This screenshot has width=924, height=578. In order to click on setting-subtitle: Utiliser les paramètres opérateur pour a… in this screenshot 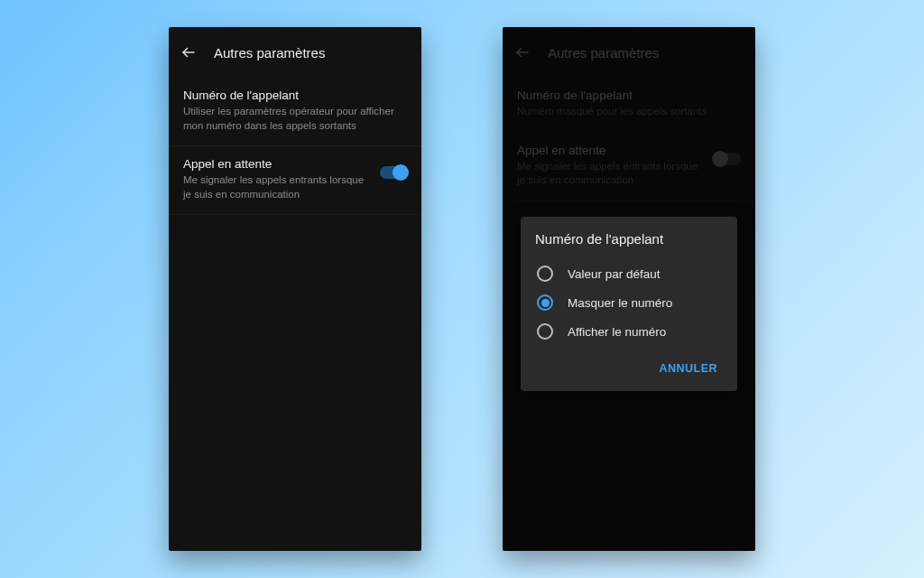, I will do `click(295, 119)`.